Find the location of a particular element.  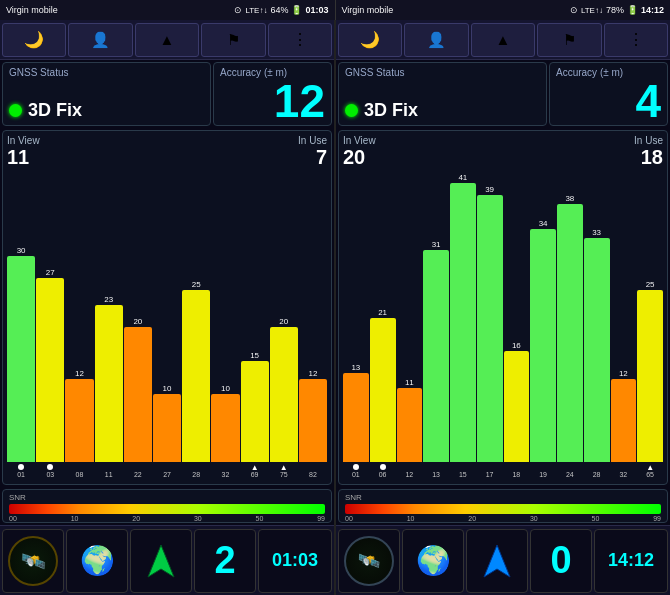

in-use-val-left: 7 is located at coordinates (312, 158).